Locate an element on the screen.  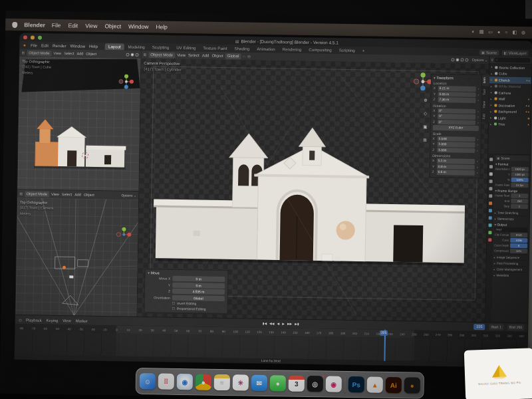
playback-button: ▶▶ is located at coordinates (290, 325).